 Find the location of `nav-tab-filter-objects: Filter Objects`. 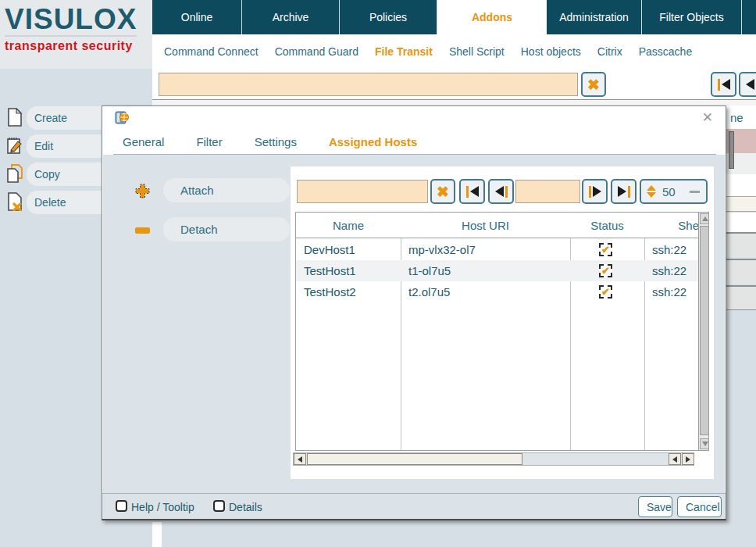

nav-tab-filter-objects: Filter Objects is located at coordinates (692, 17).